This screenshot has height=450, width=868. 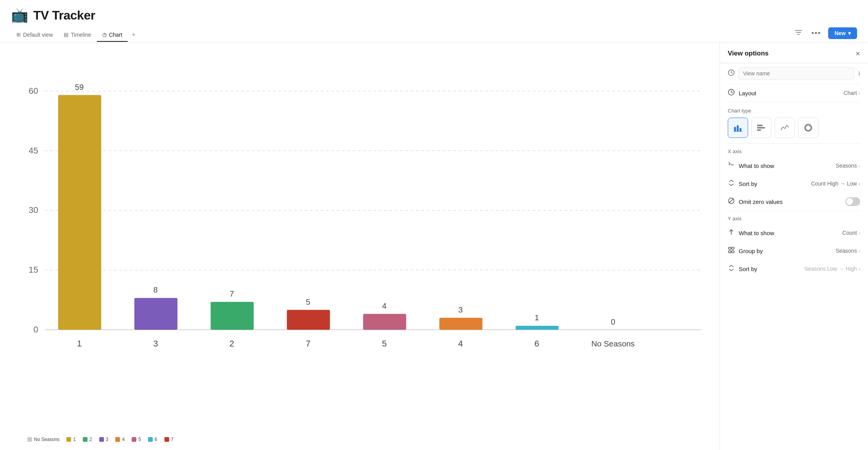 I want to click on x-sort-by-icon, so click(x=731, y=184).